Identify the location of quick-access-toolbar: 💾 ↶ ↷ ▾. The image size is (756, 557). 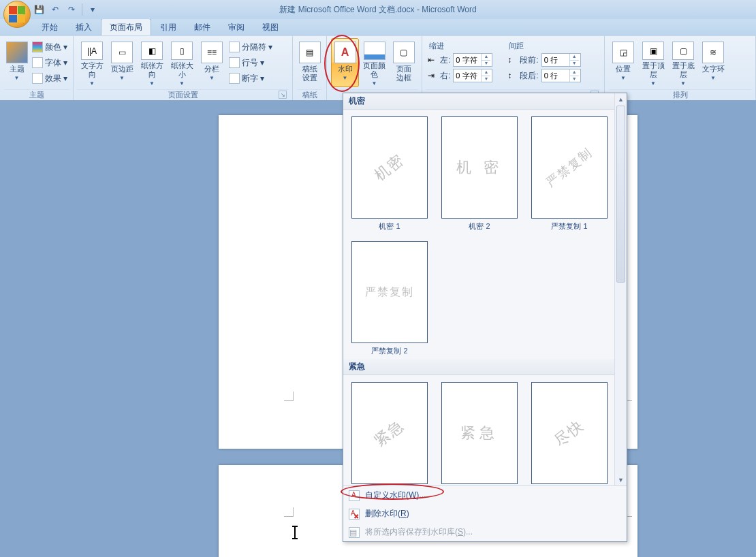
(65, 10).